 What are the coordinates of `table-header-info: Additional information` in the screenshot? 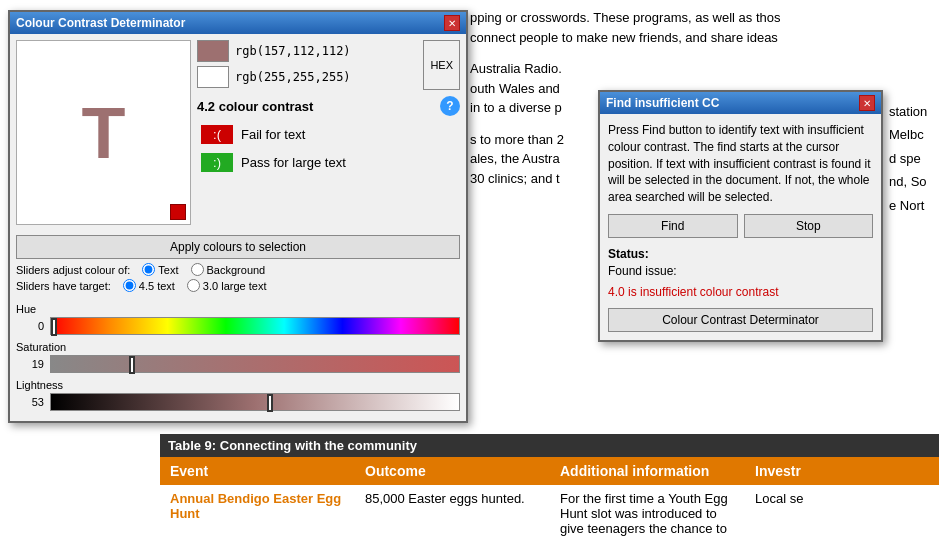 It's located at (648, 471).